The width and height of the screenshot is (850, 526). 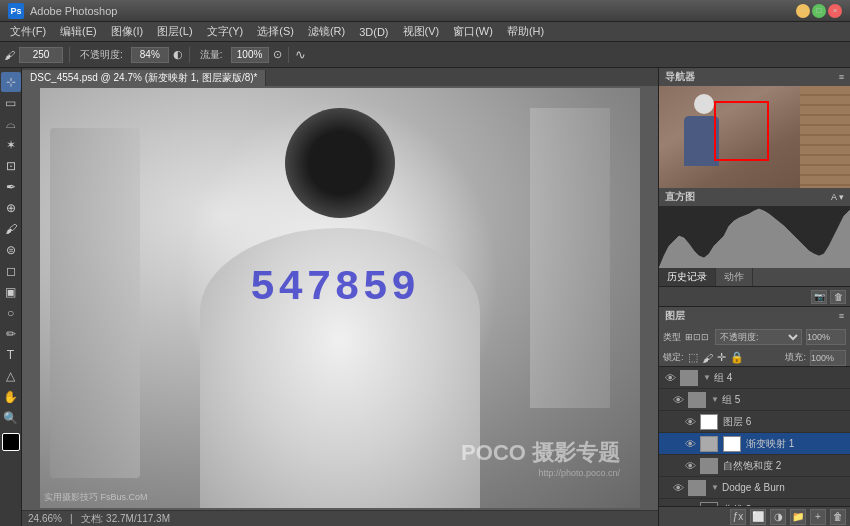 I want to click on lock-all-icon: 🔒, so click(x=737, y=358).